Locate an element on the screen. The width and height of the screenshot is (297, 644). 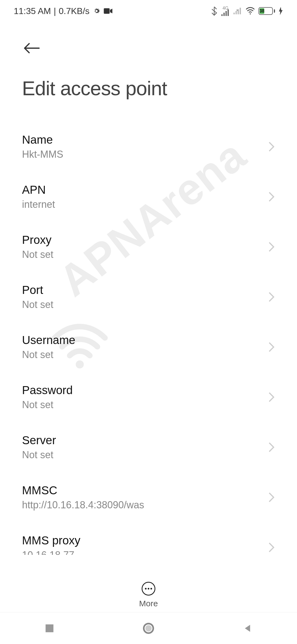
row-label: MMS proxy is located at coordinates (51, 541).